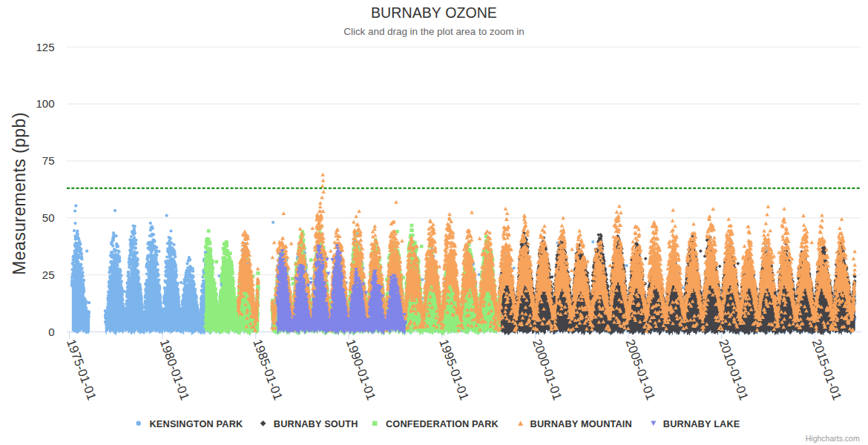 Image resolution: width=868 pixels, height=445 pixels. What do you see at coordinates (433, 31) in the screenshot?
I see `svg-text:Click and drag in the plot are: Click and drag in the plot area to zoom …` at bounding box center [433, 31].